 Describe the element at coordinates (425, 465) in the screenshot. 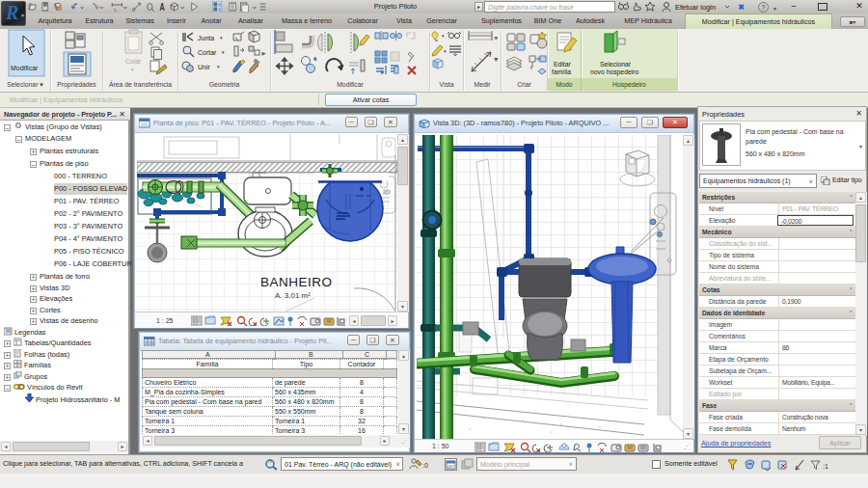

I see `svg-text: :0` at that location.